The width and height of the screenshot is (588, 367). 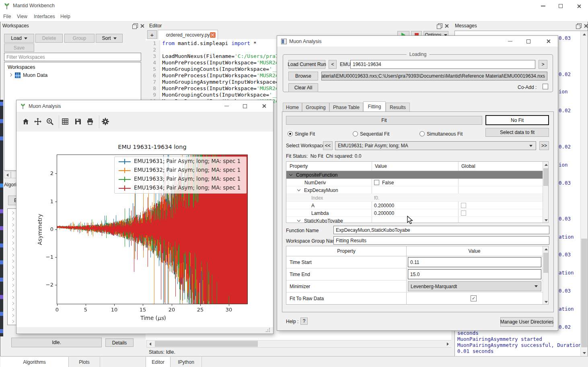 What do you see at coordinates (19, 38) in the screenshot?
I see `load-button: Load` at bounding box center [19, 38].